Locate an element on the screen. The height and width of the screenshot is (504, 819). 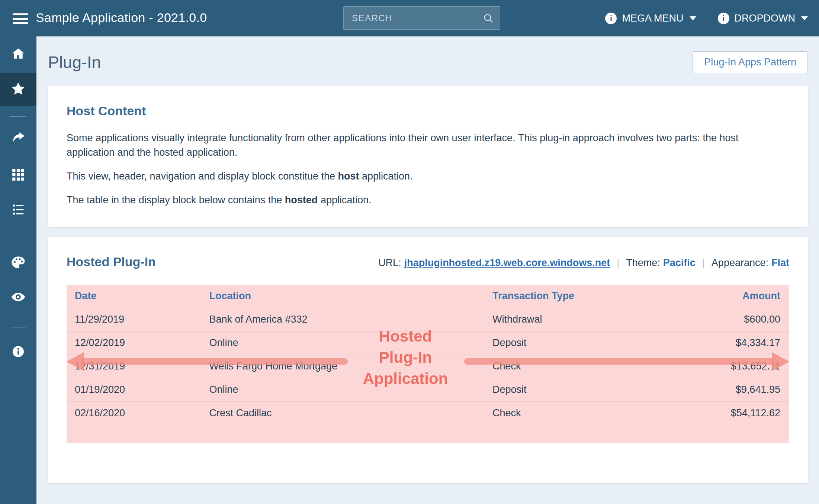
search-icon is located at coordinates (488, 18).